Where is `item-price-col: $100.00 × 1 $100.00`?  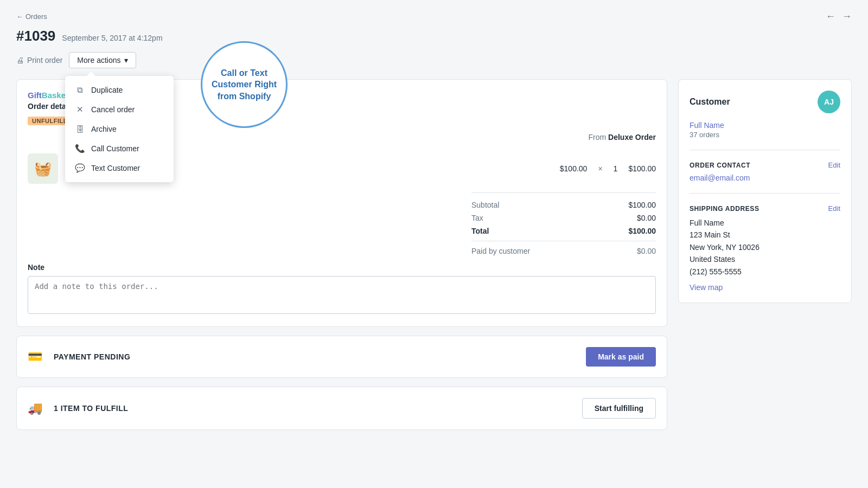
item-price-col: $100.00 × 1 $100.00 is located at coordinates (608, 169).